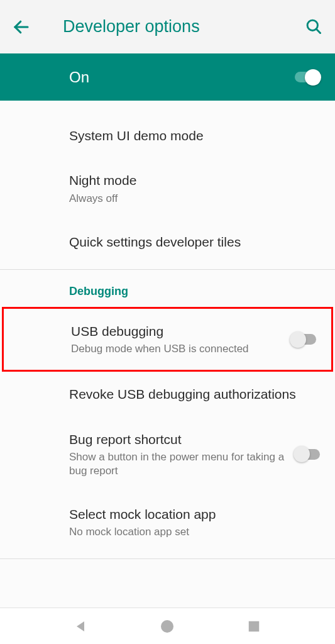 This screenshot has width=335, height=644. Describe the element at coordinates (178, 349) in the screenshot. I see `item-subtitle: Debug mode when USB is connected` at that location.